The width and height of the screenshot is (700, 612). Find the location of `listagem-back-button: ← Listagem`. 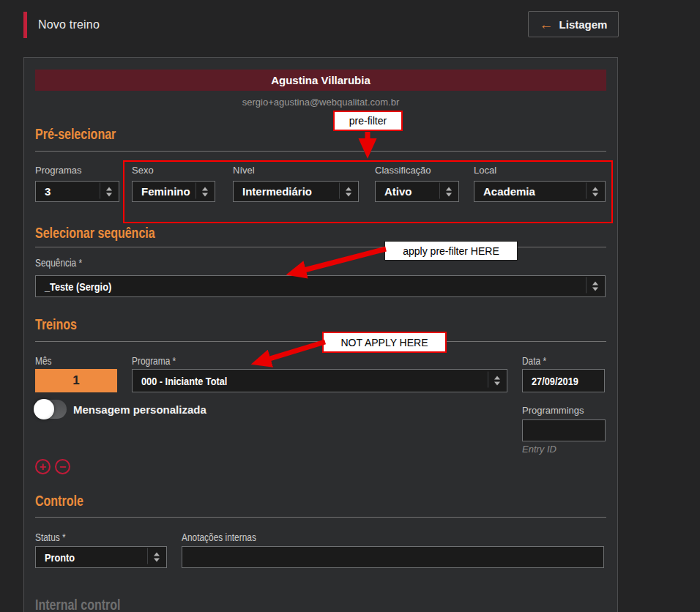

listagem-back-button: ← Listagem is located at coordinates (573, 24).